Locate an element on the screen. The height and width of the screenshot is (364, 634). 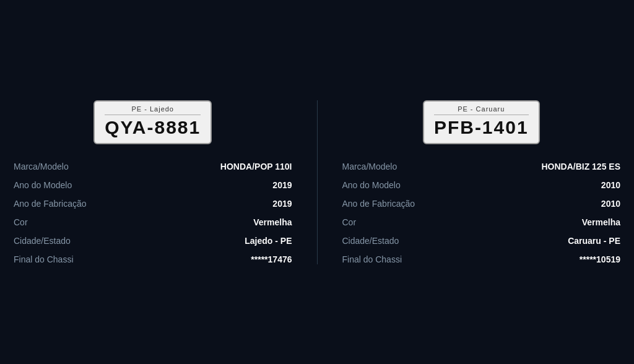
plate-container-right: PE - Caruaru PFB-1401 is located at coordinates (482, 123).